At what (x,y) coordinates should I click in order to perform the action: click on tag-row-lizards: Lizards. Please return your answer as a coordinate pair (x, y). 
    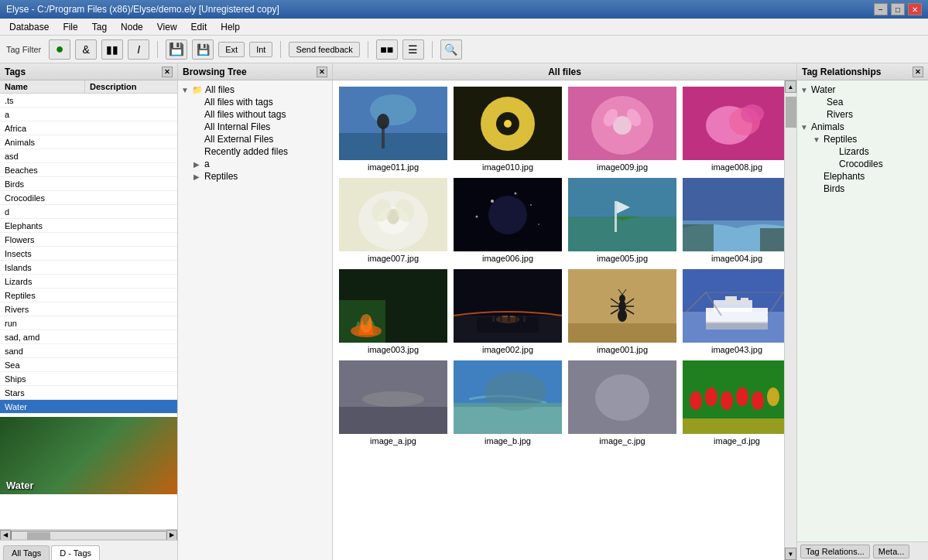
    Looking at the image, I should click on (88, 282).